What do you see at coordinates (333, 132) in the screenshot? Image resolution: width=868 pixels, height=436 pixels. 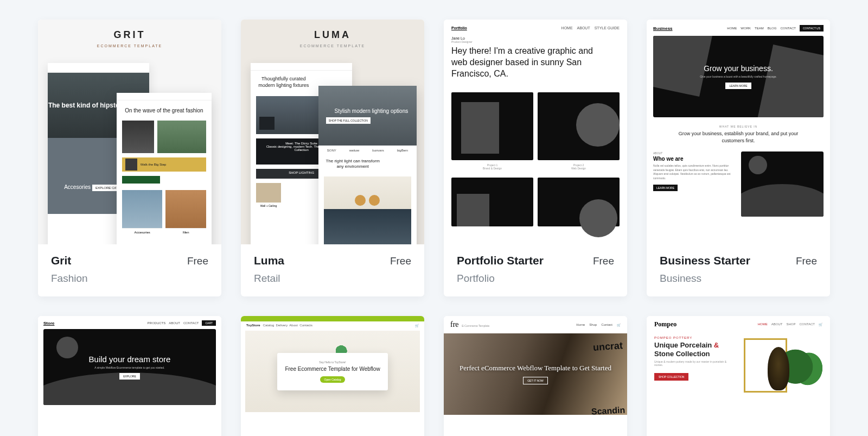 I see `template-thumbnail: LUMA ECOMMERCE TEMPLATE Thoughtfully cur…` at bounding box center [333, 132].